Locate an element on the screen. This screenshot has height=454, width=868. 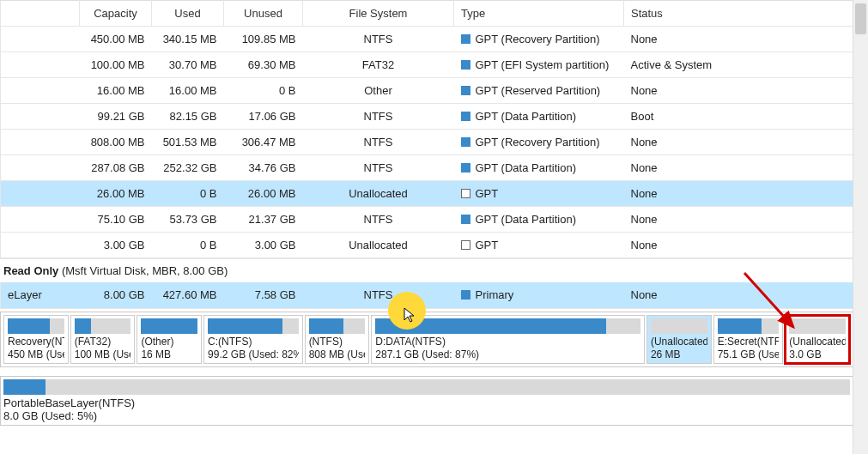
cell-capacity: 450.00 MB is located at coordinates (116, 39).